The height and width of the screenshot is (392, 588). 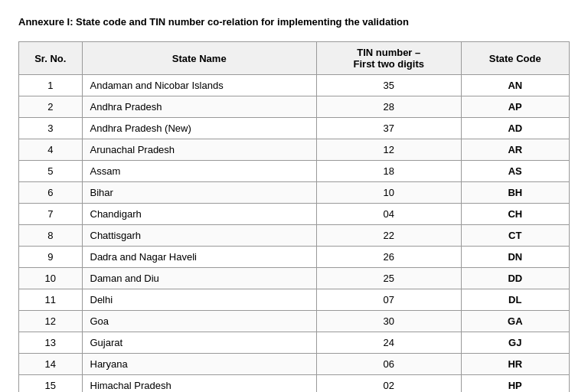 What do you see at coordinates (389, 150) in the screenshot?
I see `cell-tin: 12` at bounding box center [389, 150].